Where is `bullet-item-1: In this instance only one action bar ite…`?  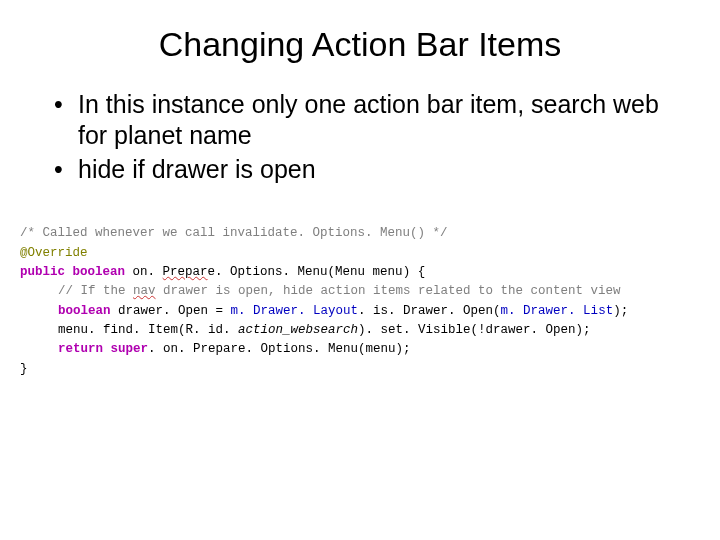
bullet-item-1: In this instance only one action bar ite… is located at coordinates (360, 120).